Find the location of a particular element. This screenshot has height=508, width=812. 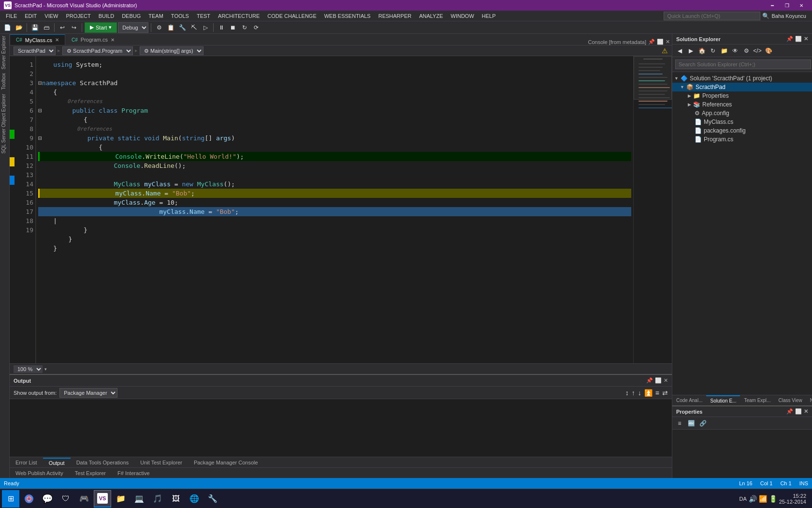

props-close-button: ✕ is located at coordinates (806, 411).